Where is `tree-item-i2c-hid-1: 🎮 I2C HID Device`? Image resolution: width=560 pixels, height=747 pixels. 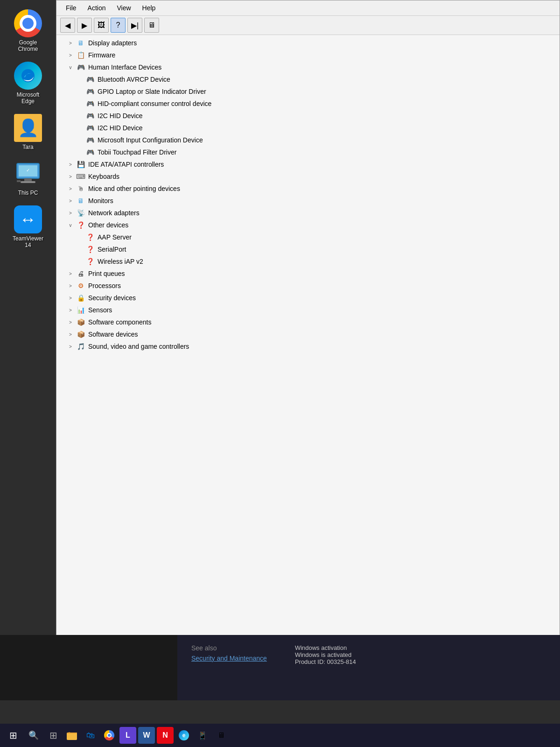 tree-item-i2c-hid-1: 🎮 I2C HID Device is located at coordinates (308, 116).